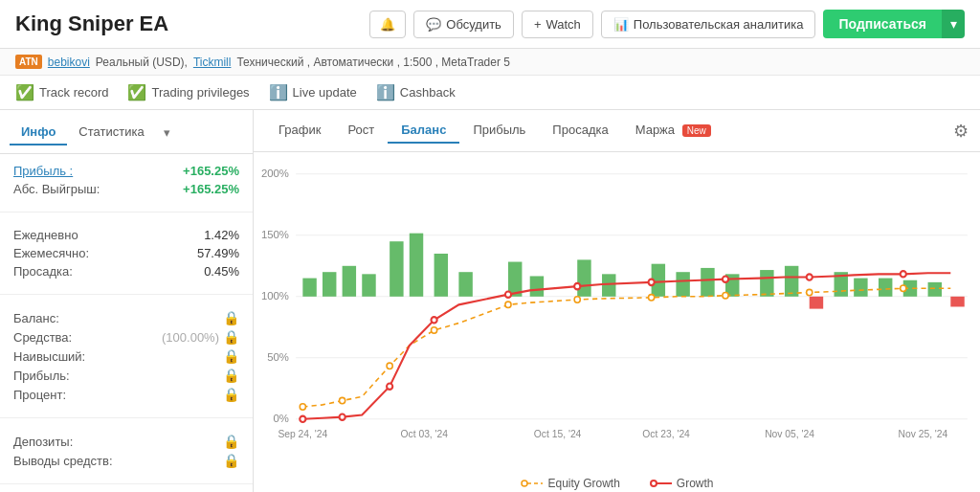 The height and width of the screenshot is (492, 980). What do you see at coordinates (697, 130) in the screenshot?
I see `new-badge: New` at bounding box center [697, 130].